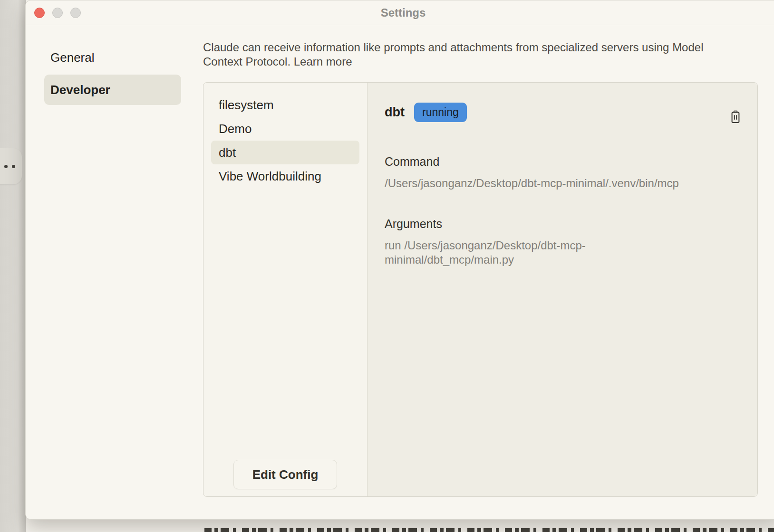  Describe the element at coordinates (556, 183) in the screenshot. I see `command-value: /Users/jasonganz/Desktop/dbt-mcp-minimal…` at that location.